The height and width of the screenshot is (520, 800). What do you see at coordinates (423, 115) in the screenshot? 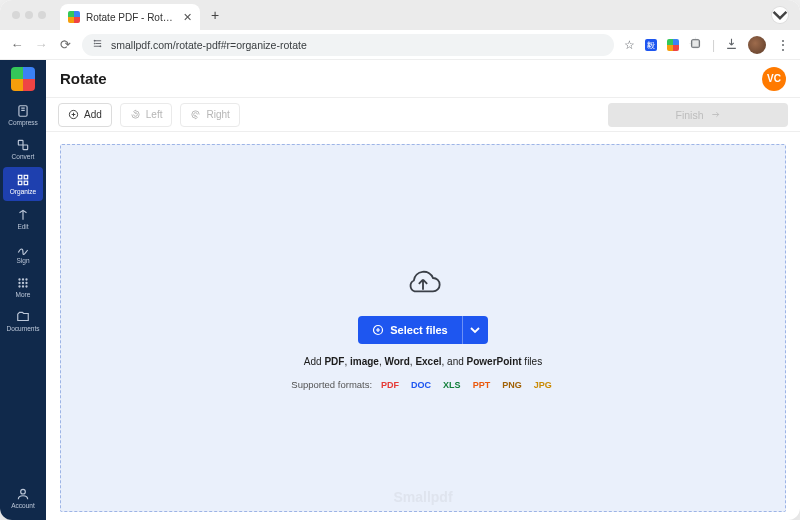
I see `tool-bar: Add Left Right Finish` at bounding box center [423, 115].